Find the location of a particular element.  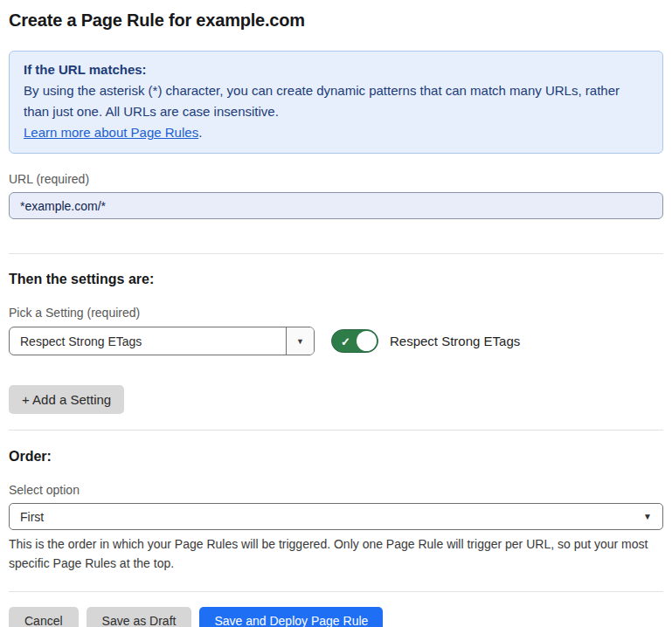

settings-section-heading: Then the settings are: is located at coordinates (336, 279).